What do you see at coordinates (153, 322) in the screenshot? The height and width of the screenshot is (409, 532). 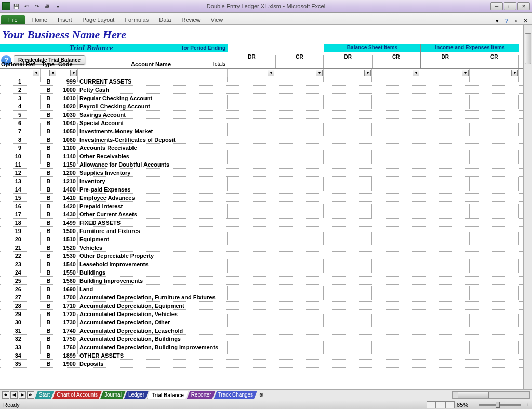 I see `cell-account: Accumulated Depreciation, Other` at bounding box center [153, 322].